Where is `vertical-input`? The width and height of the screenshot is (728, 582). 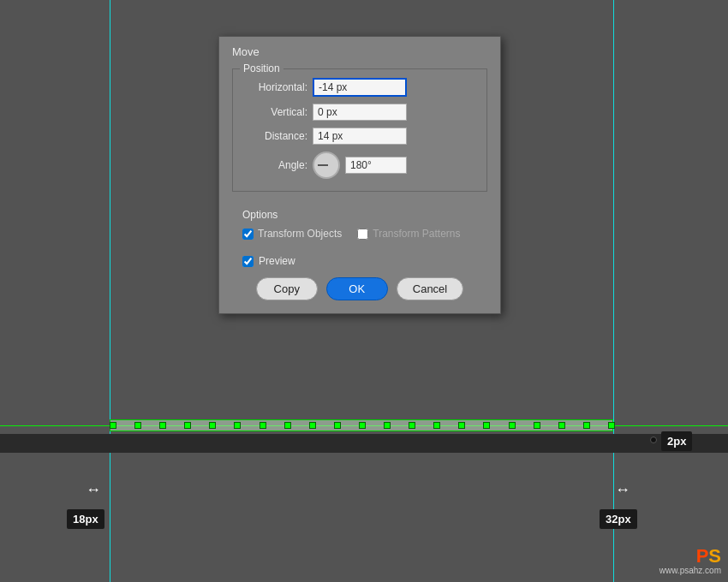
vertical-input is located at coordinates (360, 112).